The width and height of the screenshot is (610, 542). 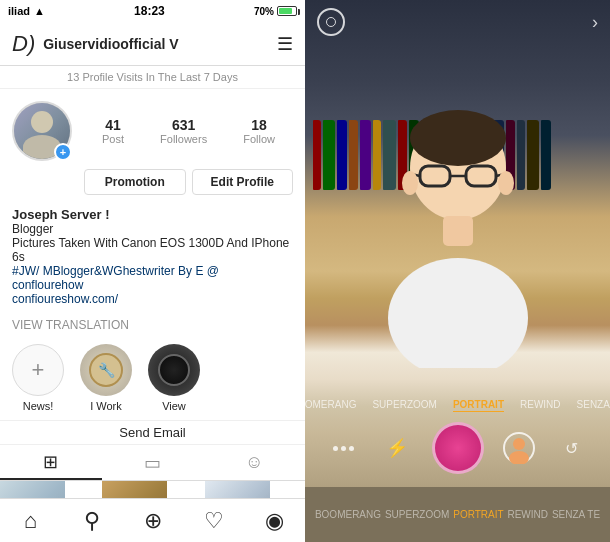 What do you see at coordinates (188, 187) in the screenshot?
I see `action-buttons: Promotion Edit Profile` at bounding box center [188, 187].